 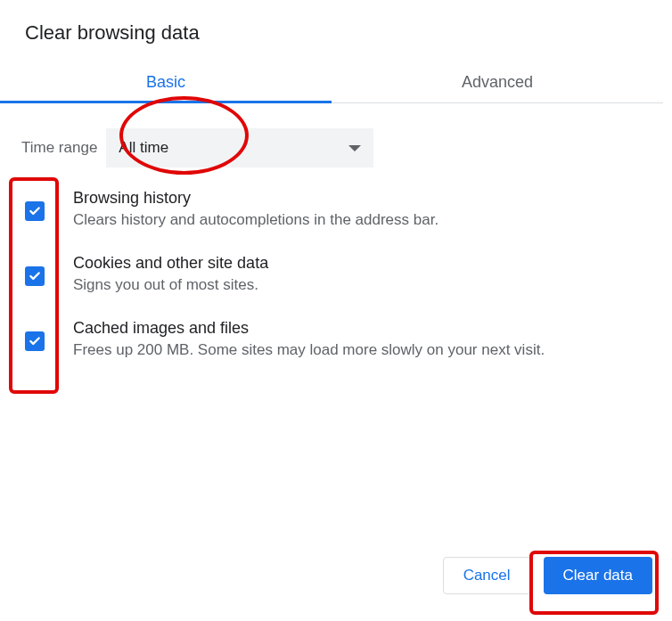 I want to click on option-desc: Frees up 200 MB. Some sites may load mor…, so click(x=370, y=350).